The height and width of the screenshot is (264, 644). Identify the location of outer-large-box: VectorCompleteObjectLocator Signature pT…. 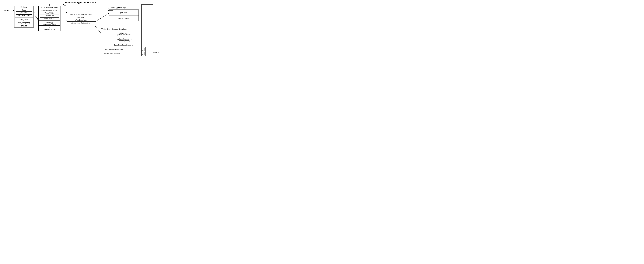
(109, 33).